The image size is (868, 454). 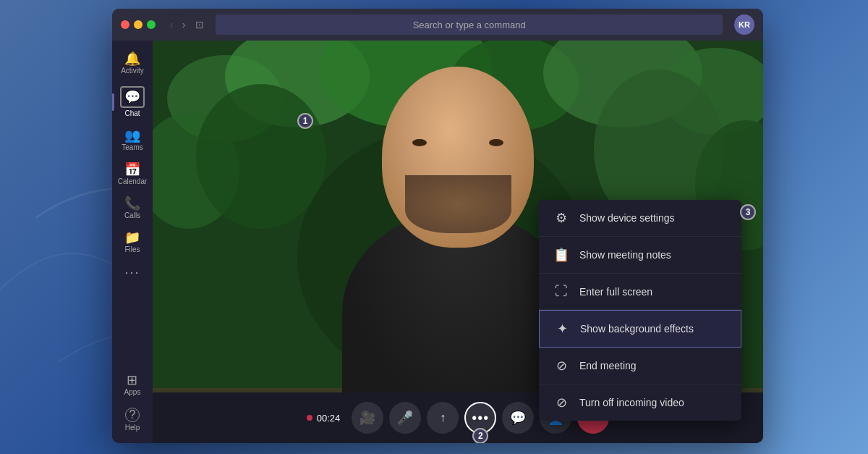 What do you see at coordinates (518, 418) in the screenshot?
I see `chat-control-button: 💬` at bounding box center [518, 418].